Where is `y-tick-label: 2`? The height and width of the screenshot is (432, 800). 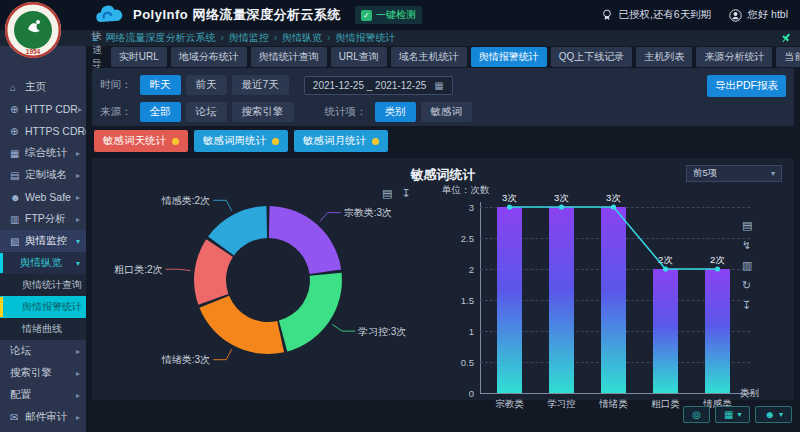
y-tick-label: 2 is located at coordinates (460, 270).